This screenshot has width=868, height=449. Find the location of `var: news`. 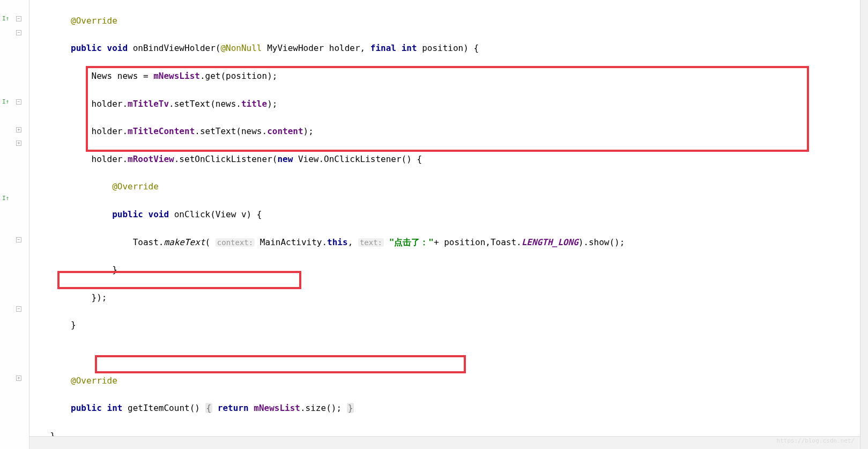

var: news is located at coordinates (128, 76).